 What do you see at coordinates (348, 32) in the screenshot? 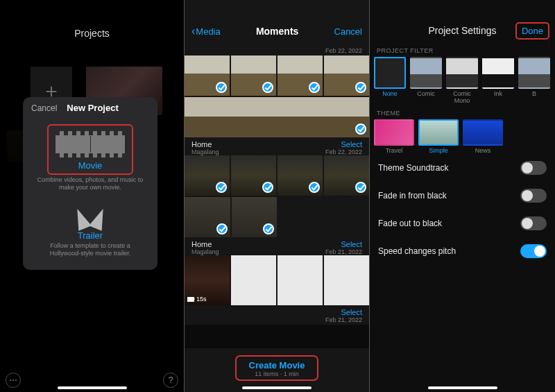
I see `cancel-button: Cancel` at bounding box center [348, 32].